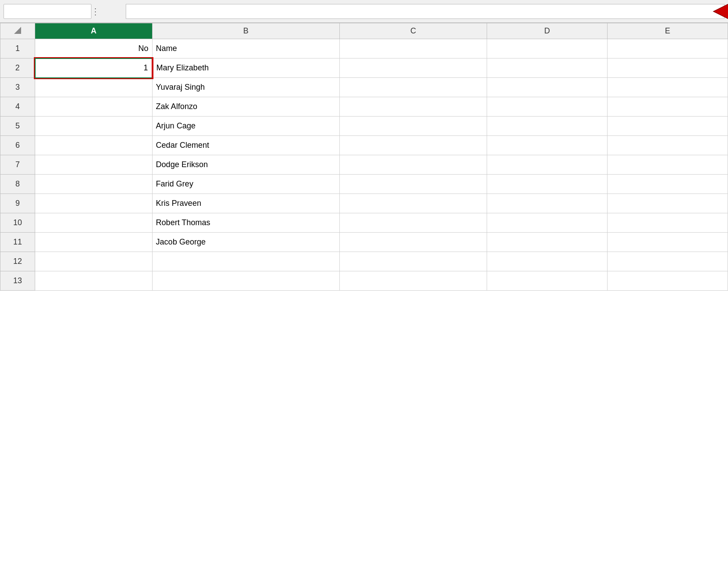 This screenshot has height=588, width=728. I want to click on row-header-12: 12, so click(18, 262).